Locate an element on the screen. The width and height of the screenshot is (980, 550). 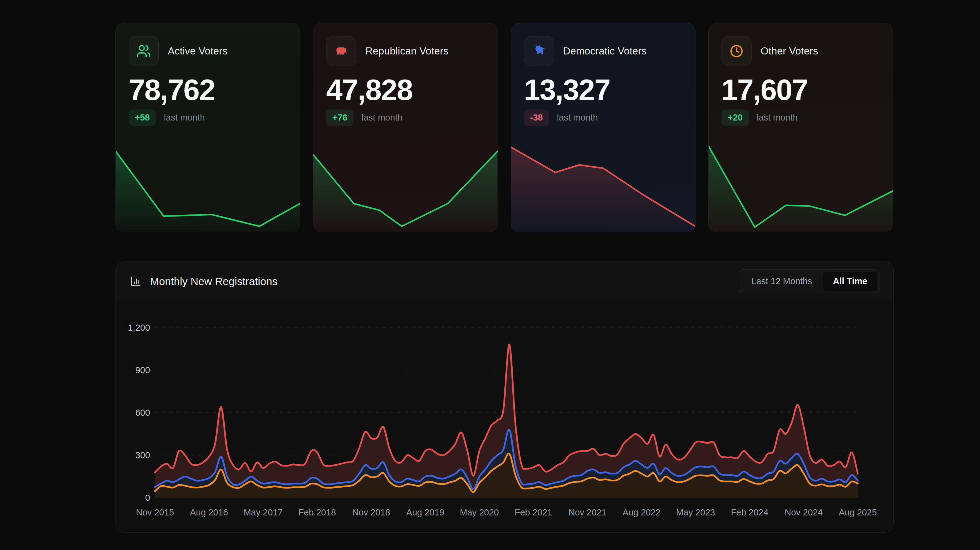
stat-card-active-voters: Active Voters 78,762 +58 last month is located at coordinates (208, 128).